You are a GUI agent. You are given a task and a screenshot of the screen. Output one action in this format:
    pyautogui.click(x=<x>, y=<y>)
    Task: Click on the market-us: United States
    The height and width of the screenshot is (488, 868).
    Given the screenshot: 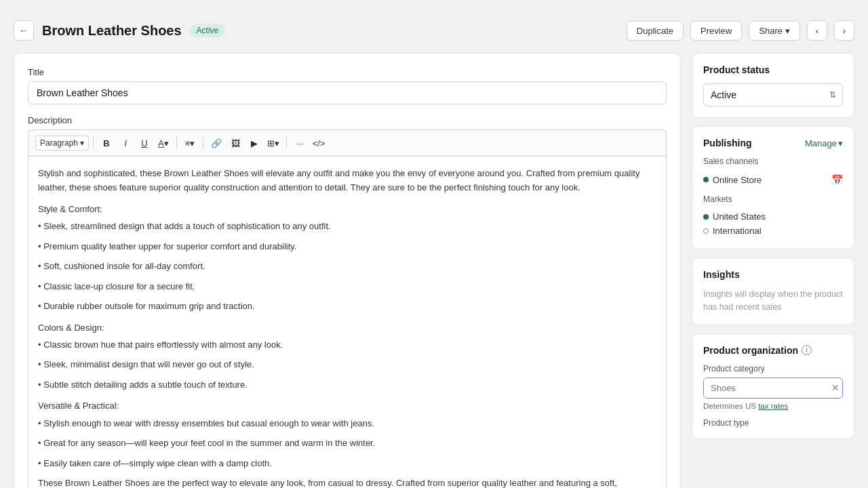 What is the action you would take?
    pyautogui.click(x=773, y=217)
    